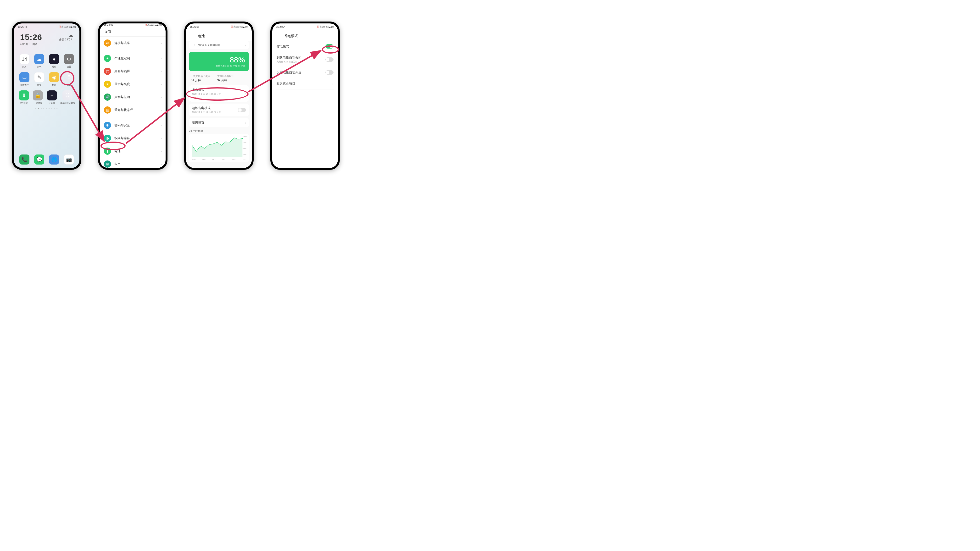 The height and width of the screenshot is (551, 980). I want to click on app-便签: ✎便签, so click(39, 79).